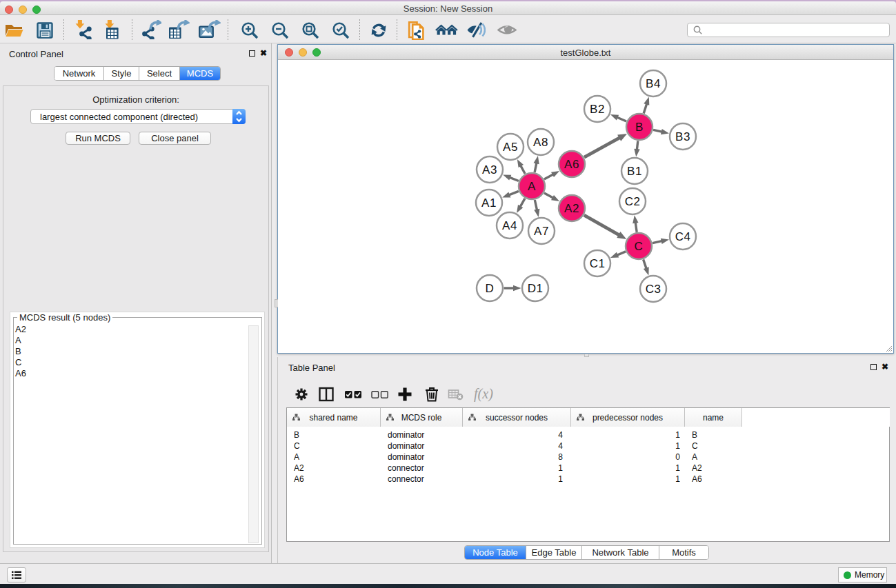 This screenshot has width=896, height=588. Describe the element at coordinates (490, 288) in the screenshot. I see `svg-text: D` at that location.